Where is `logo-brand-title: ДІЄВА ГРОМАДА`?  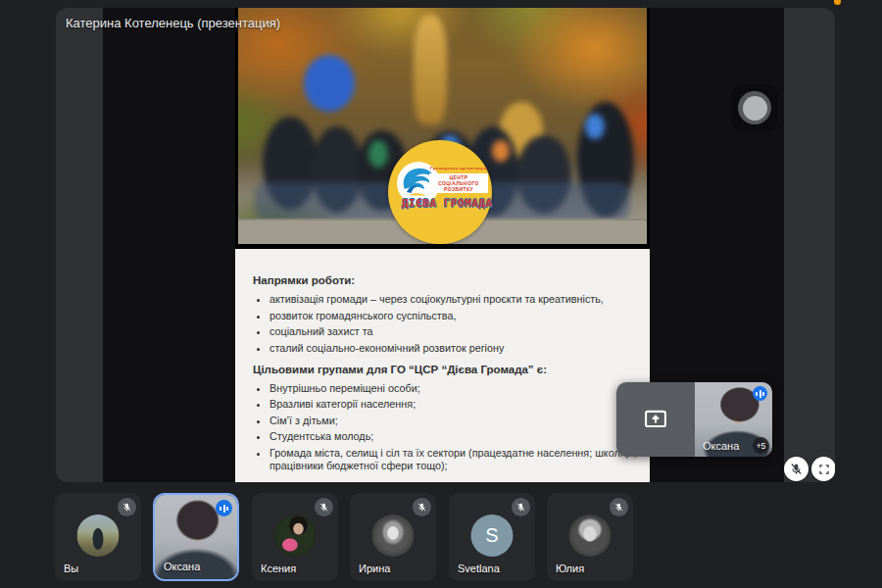
logo-brand-title: ДІЄВА ГРОМАДА is located at coordinates (446, 204).